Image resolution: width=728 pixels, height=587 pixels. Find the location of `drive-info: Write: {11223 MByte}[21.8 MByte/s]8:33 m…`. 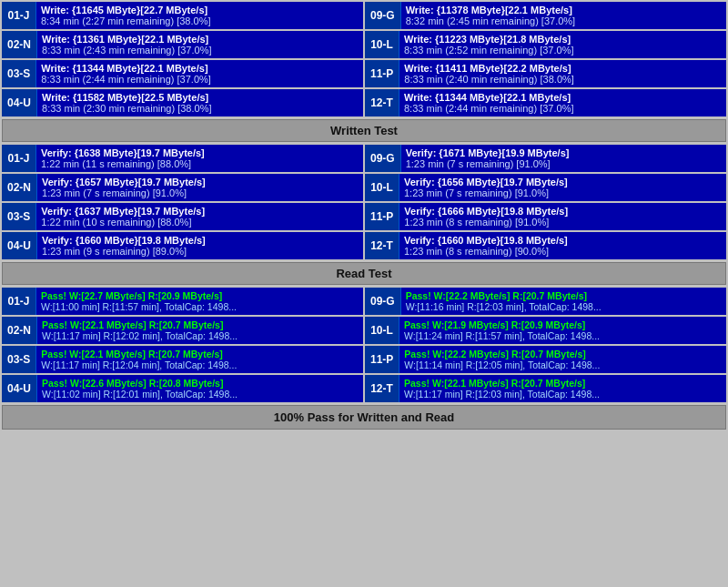

drive-info: Write: {11223 MByte}[21.8 MByte/s]8:33 m… is located at coordinates (562, 45).